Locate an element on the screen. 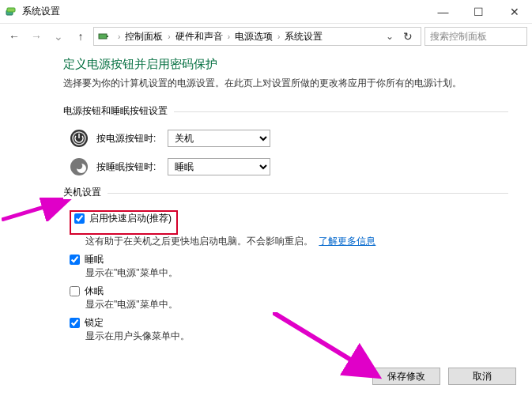 The image size is (532, 396). forward-button: → is located at coordinates (36, 36).